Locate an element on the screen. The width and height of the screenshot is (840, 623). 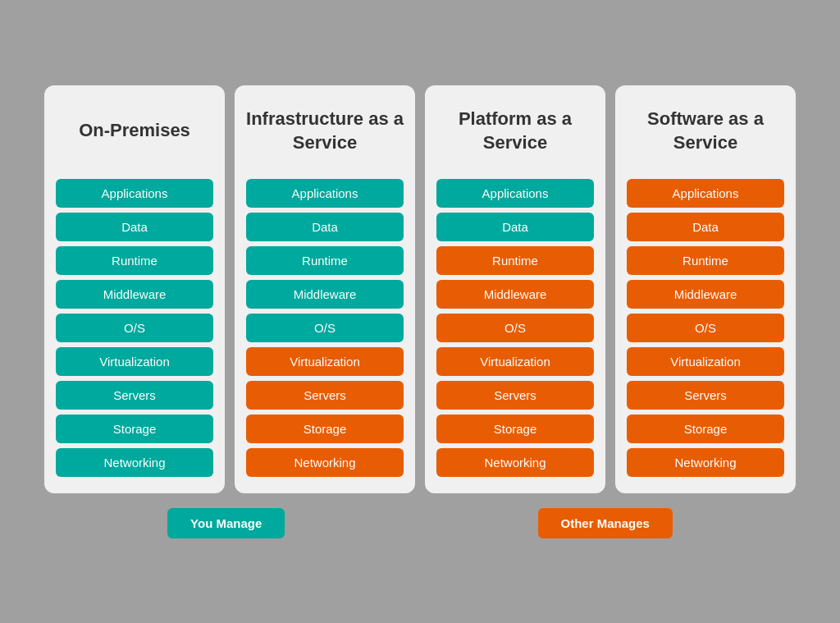
column-on-premises: On-PremisesApplicationsDataRuntimeMiddle… is located at coordinates (135, 289).